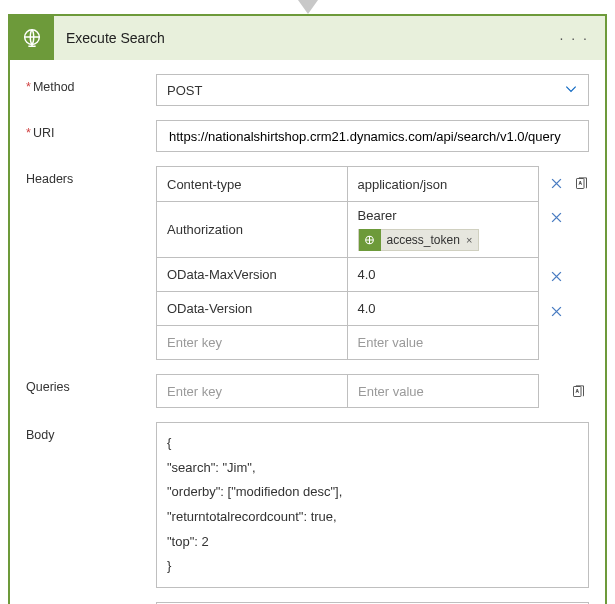 This screenshot has height=604, width=615. What do you see at coordinates (252, 274) in the screenshot?
I see `header-key: OData-MaxVersion` at bounding box center [252, 274].